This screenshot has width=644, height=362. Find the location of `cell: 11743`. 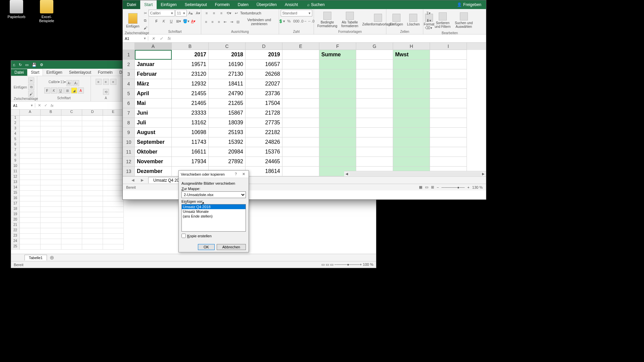

cell: 11743 is located at coordinates (190, 142).